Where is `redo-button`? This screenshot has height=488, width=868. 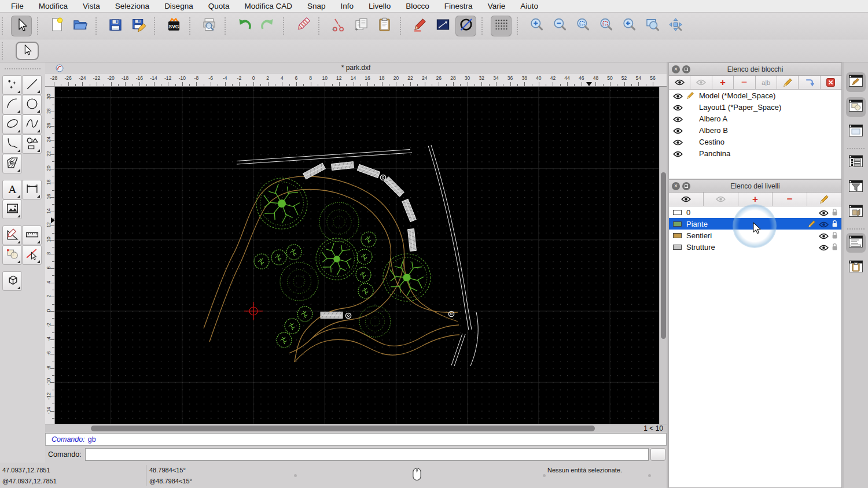
redo-button is located at coordinates (267, 26).